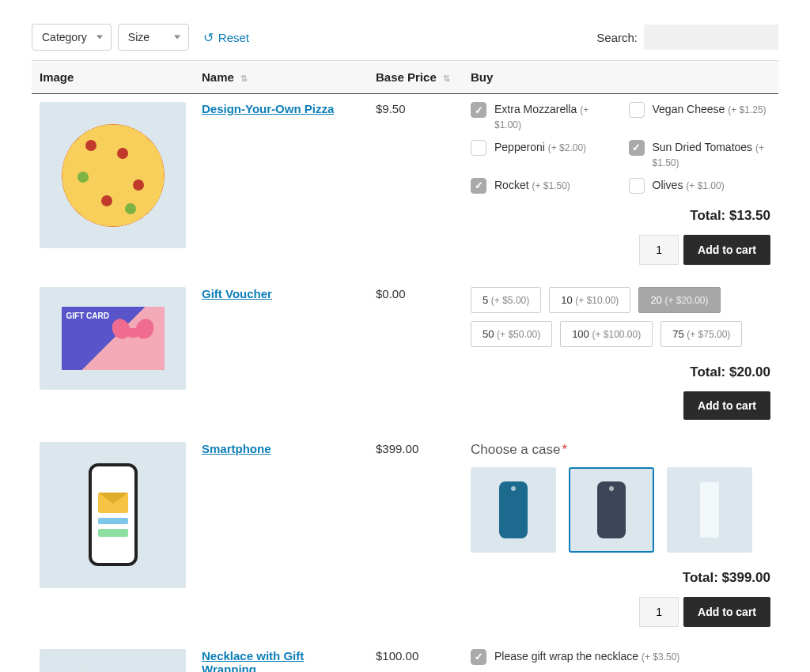 Image resolution: width=810 pixels, height=672 pixels. I want to click on base-price: $399.00, so click(415, 531).